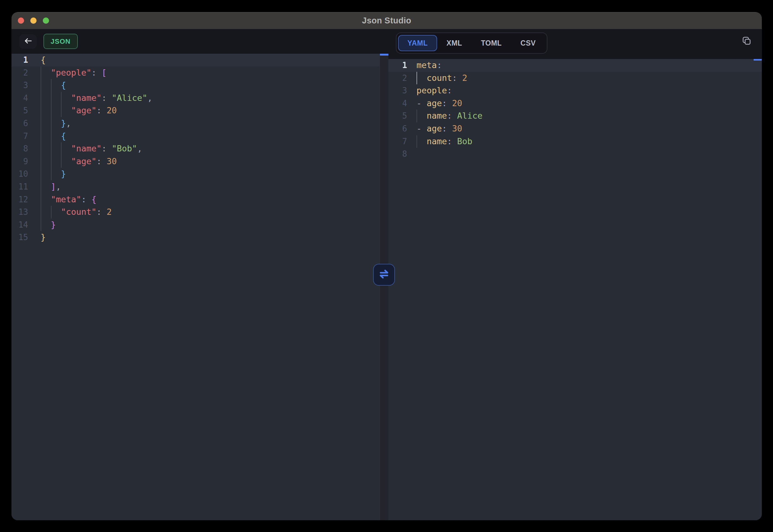 The width and height of the screenshot is (773, 532). I want to click on code-line-4: 4- age: 20, so click(575, 103).